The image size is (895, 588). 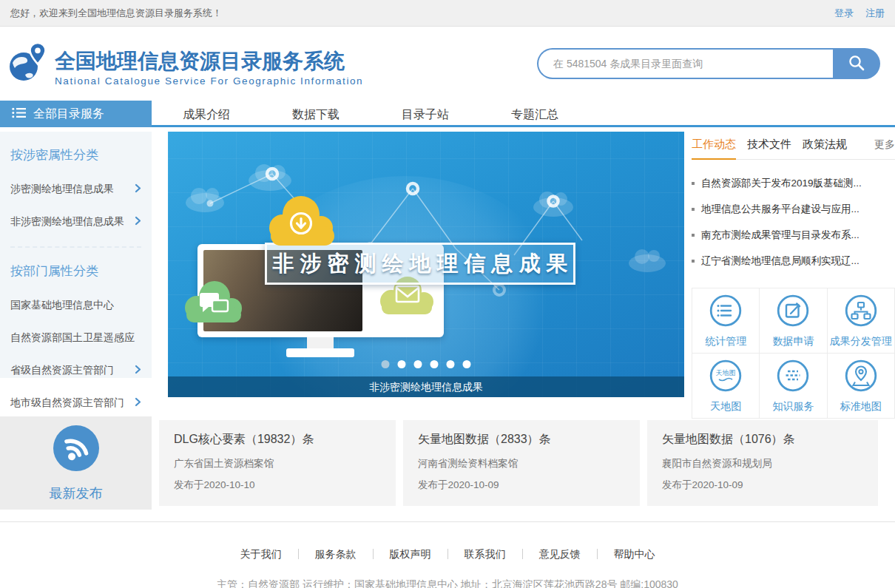 I want to click on tab-policies: 政策法规, so click(x=825, y=148).